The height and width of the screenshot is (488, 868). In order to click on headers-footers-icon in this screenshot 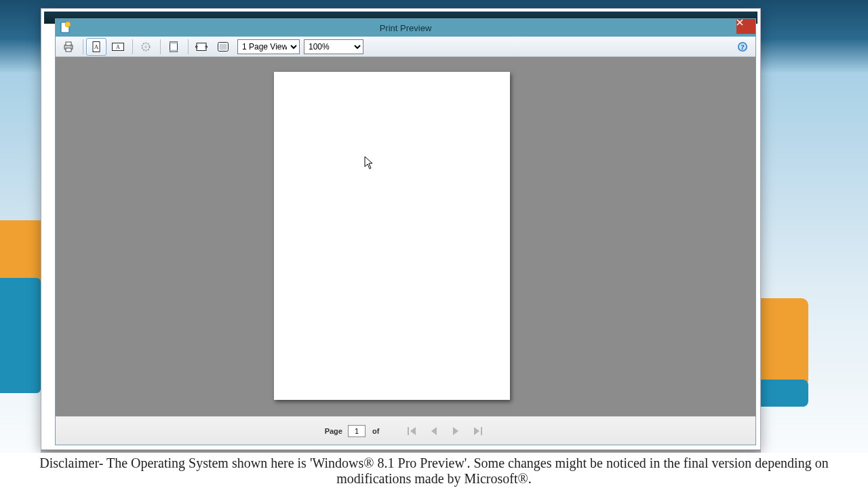, I will do `click(174, 47)`.